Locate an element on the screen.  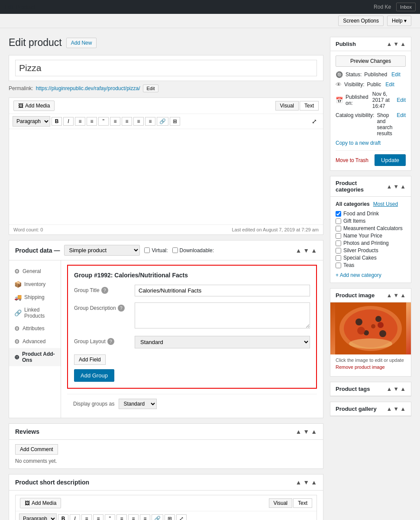
link-button: 🔗 is located at coordinates (163, 121).